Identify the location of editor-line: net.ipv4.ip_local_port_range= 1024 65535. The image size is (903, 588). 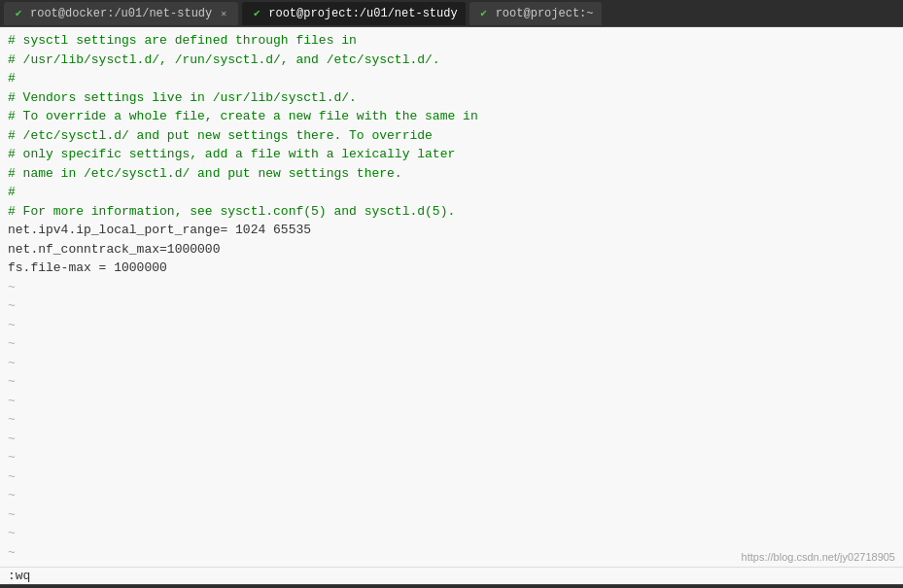
(451, 230).